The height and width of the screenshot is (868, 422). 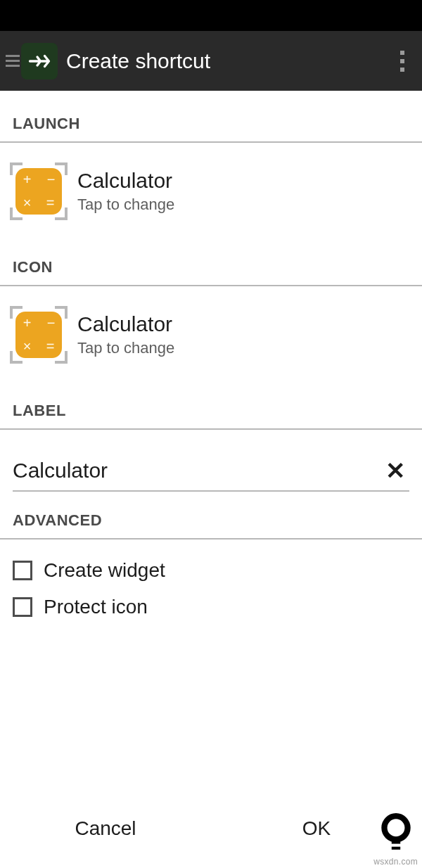 What do you see at coordinates (395, 862) in the screenshot?
I see `watermark: wsxdn.com` at bounding box center [395, 862].